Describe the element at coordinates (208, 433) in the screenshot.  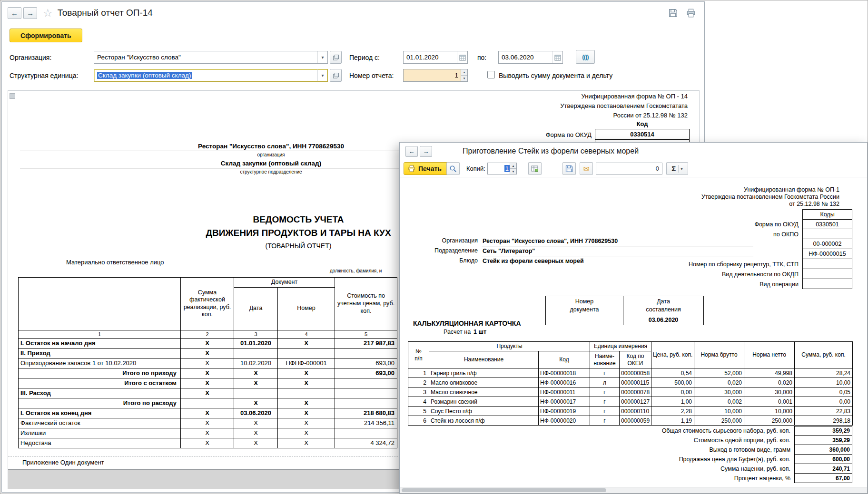
I see `op14-table-row: Излишки X X X` at that location.